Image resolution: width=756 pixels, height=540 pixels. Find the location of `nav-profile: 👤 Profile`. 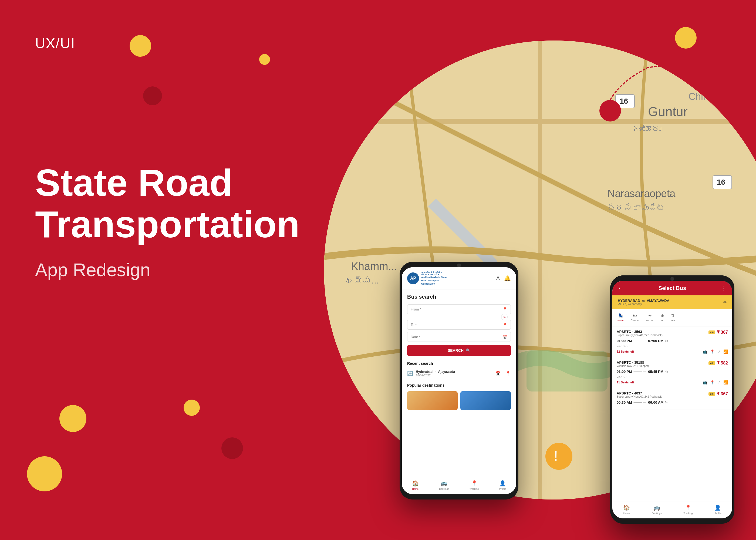

nav-profile: 👤 Profile is located at coordinates (503, 485).